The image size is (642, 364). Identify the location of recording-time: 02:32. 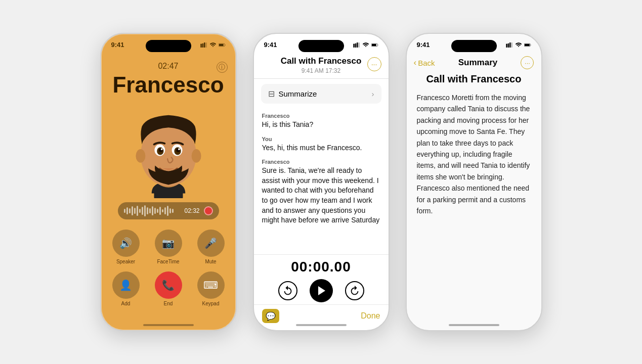
(192, 211).